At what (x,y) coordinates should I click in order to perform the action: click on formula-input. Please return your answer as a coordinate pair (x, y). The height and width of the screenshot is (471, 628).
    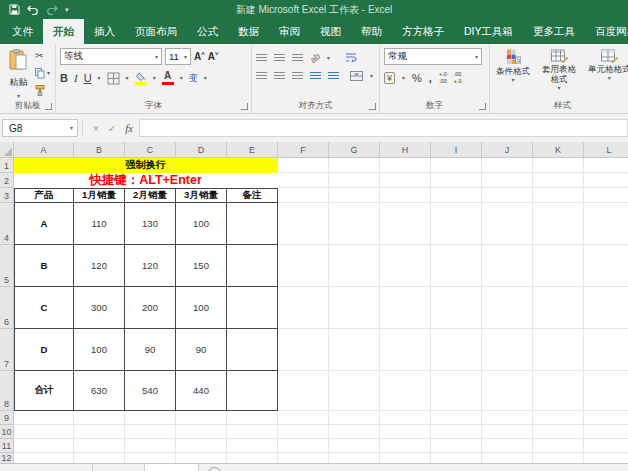
    Looking at the image, I should click on (384, 128).